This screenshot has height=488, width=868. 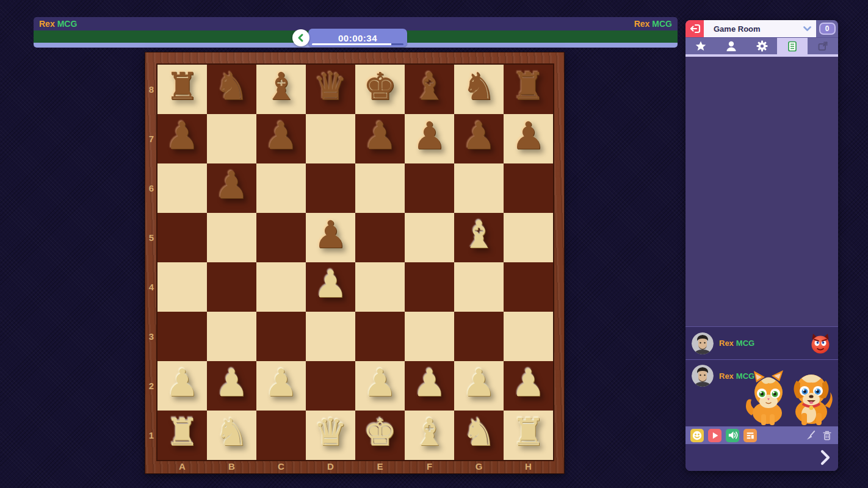 What do you see at coordinates (479, 386) in the screenshot?
I see `square-g2: ♟` at bounding box center [479, 386].